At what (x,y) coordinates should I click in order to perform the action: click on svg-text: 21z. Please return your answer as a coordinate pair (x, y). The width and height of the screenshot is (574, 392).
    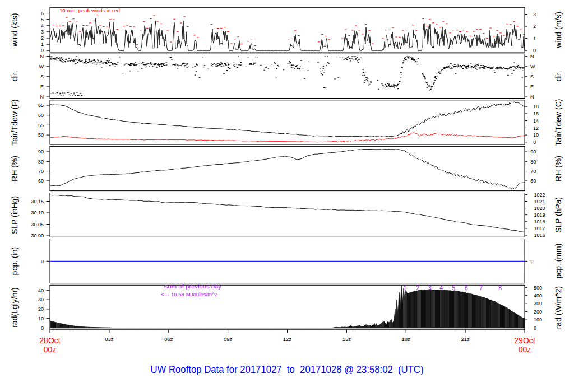
    Looking at the image, I should click on (465, 339).